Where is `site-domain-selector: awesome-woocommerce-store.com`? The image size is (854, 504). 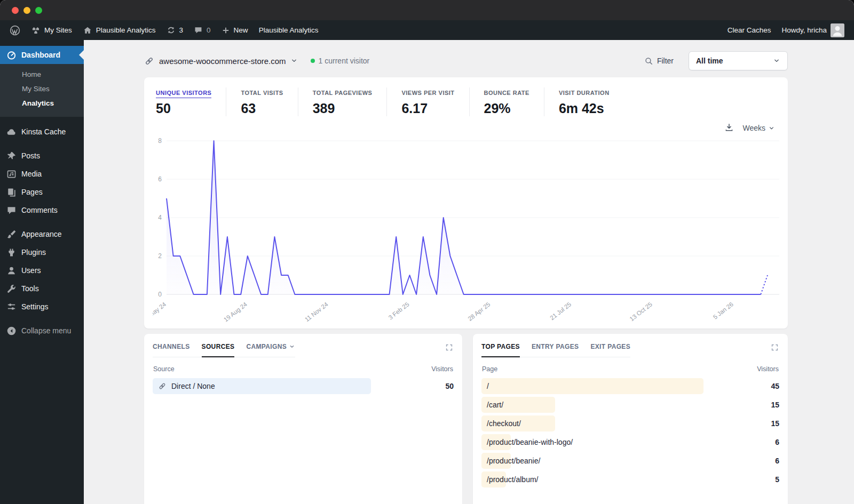
site-domain-selector: awesome-woocommerce-store.com is located at coordinates (223, 61).